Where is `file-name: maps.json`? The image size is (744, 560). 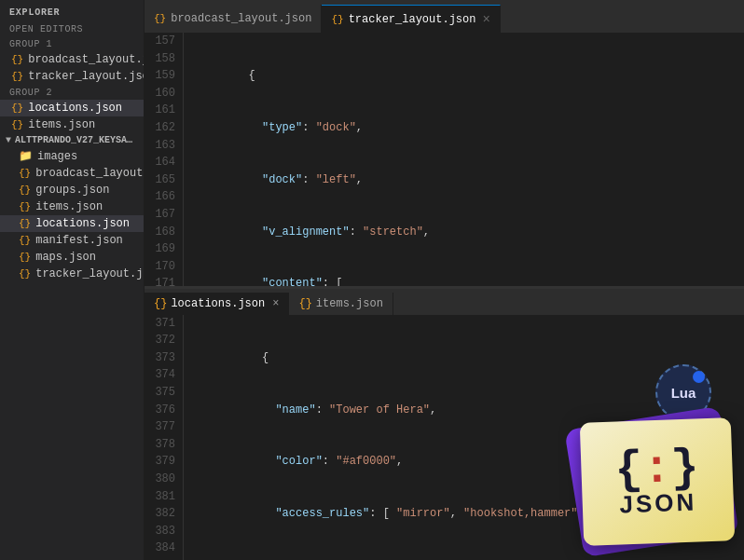 file-name: maps.json is located at coordinates (65, 257).